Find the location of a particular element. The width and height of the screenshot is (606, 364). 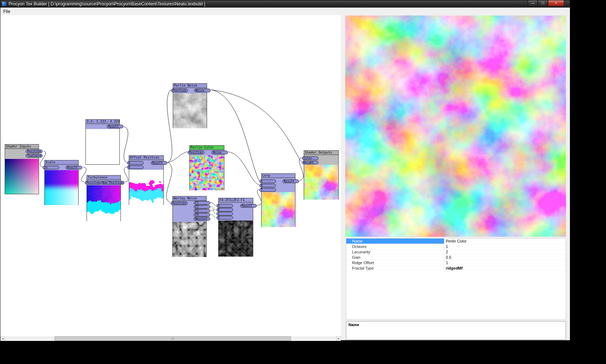

node-worley-noise: Worley Noise Position F1 F2 F3 F4 Neares… is located at coordinates (190, 226).